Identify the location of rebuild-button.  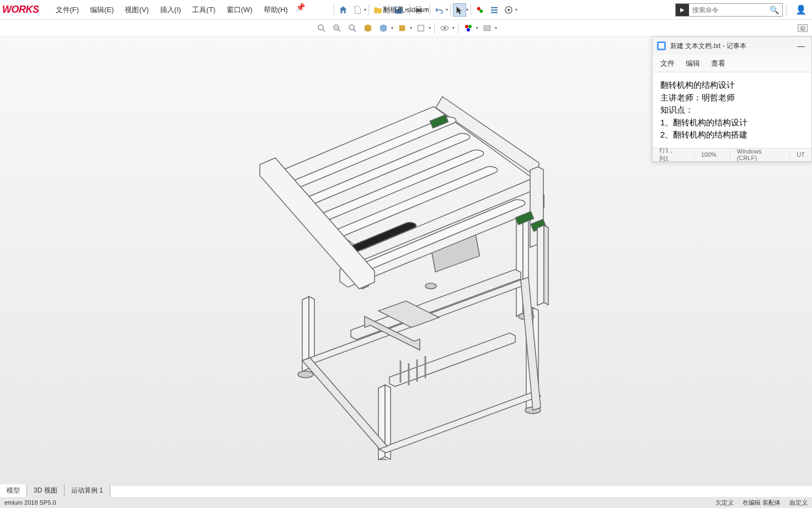
(480, 10).